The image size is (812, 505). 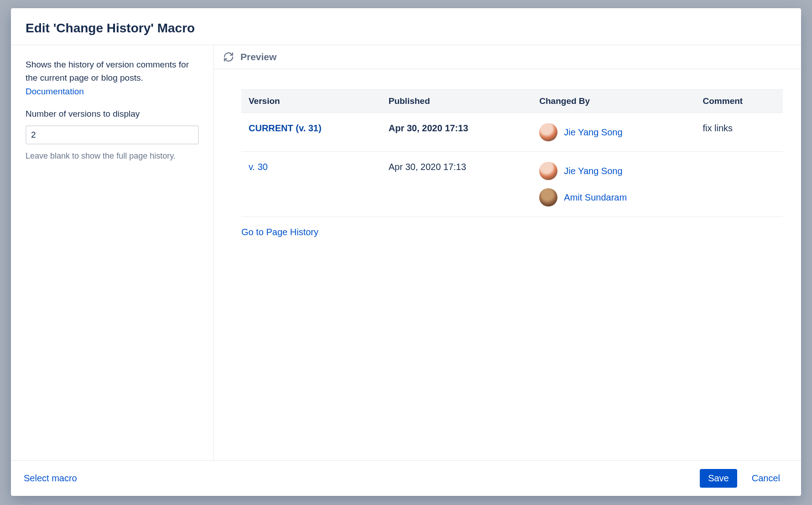 What do you see at coordinates (280, 232) in the screenshot?
I see `go-to-page-history-link: Go to Page History` at bounding box center [280, 232].